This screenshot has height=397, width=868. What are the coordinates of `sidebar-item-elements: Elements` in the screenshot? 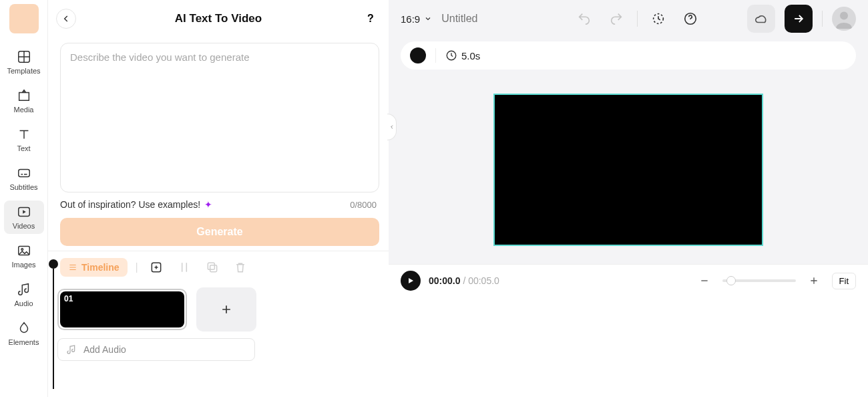 It's located at (24, 334).